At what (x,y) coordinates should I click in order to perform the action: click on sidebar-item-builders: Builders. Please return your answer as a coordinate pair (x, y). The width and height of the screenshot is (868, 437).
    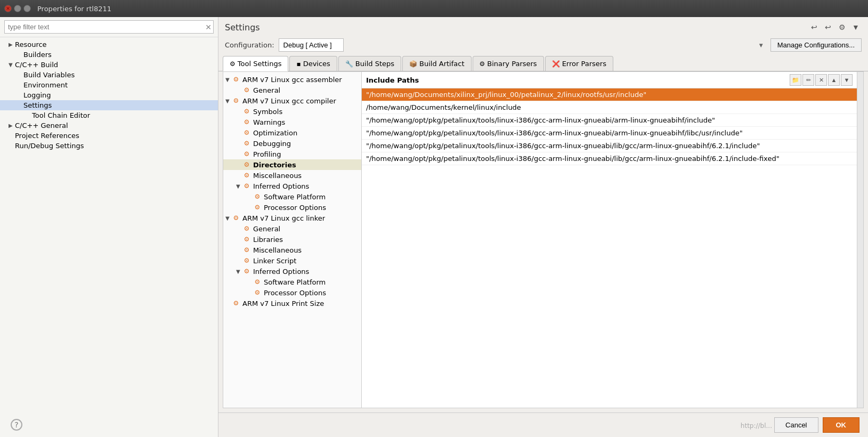
    Looking at the image, I should click on (109, 54).